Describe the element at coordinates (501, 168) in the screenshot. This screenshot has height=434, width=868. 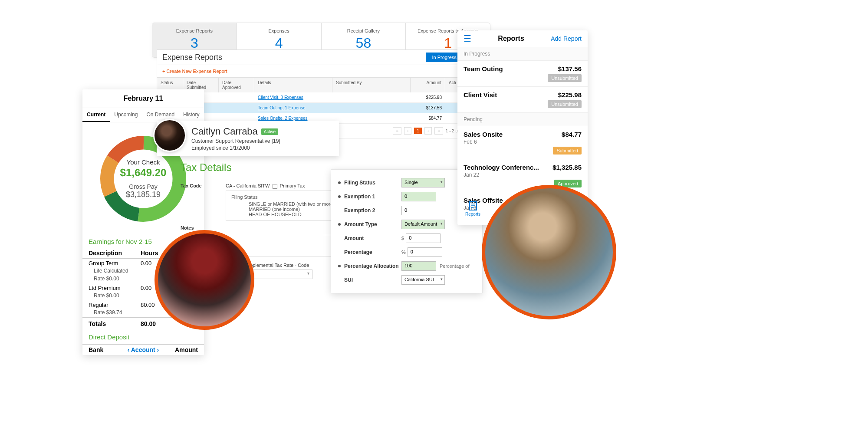
I see `report-name: Technology Conferenc...` at that location.